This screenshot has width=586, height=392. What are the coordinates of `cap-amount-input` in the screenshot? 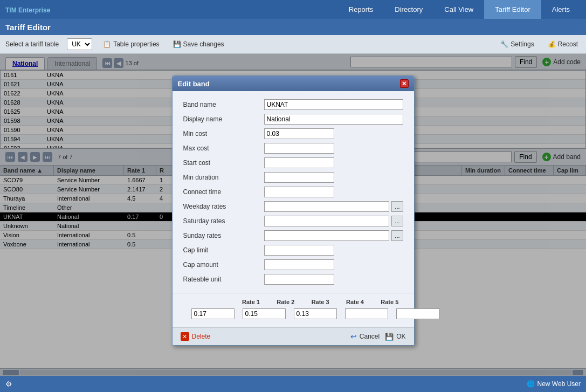 It's located at (299, 265).